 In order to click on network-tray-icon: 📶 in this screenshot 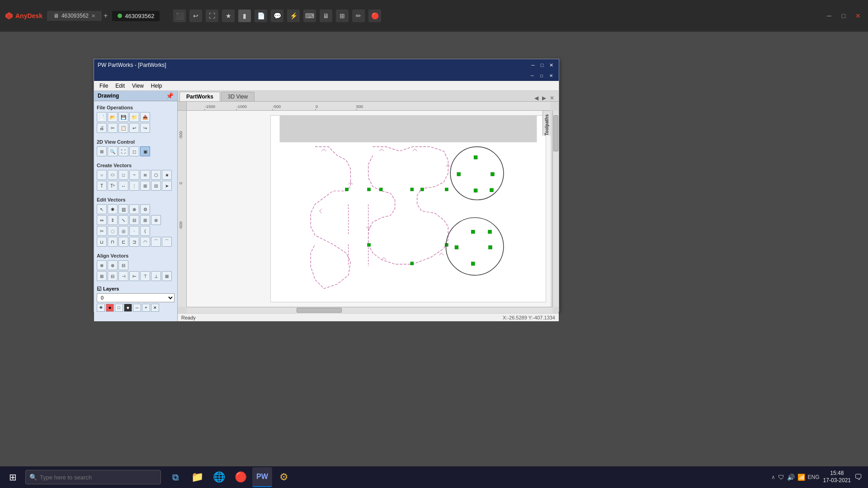, I will do `click(801, 477)`.